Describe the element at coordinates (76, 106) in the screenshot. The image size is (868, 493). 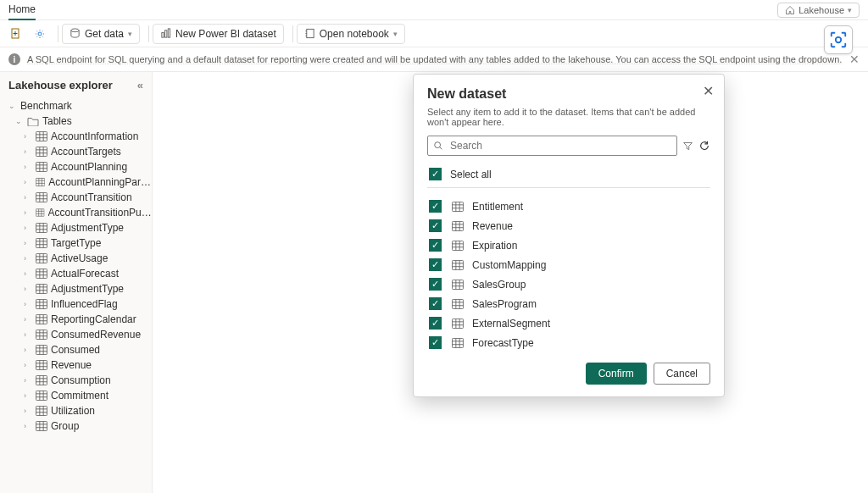
I see `tree-root-benchmark: ⌄Benchmark` at that location.